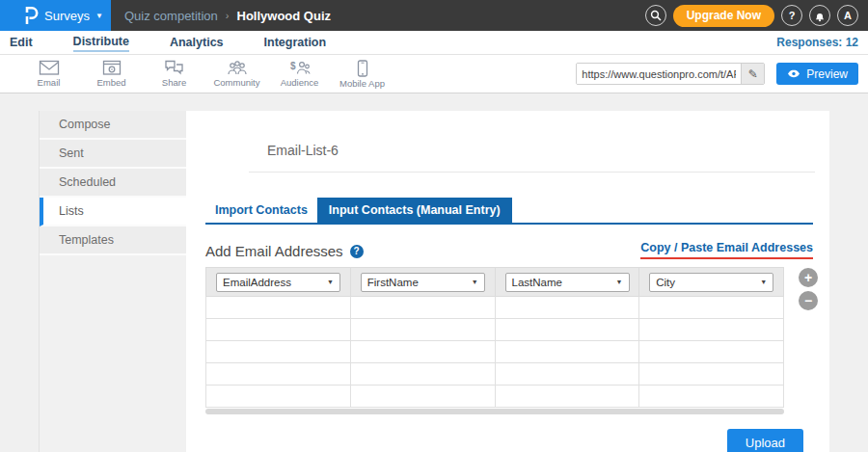 The width and height of the screenshot is (868, 452). Describe the element at coordinates (357, 252) in the screenshot. I see `help-icon: ?` at that location.